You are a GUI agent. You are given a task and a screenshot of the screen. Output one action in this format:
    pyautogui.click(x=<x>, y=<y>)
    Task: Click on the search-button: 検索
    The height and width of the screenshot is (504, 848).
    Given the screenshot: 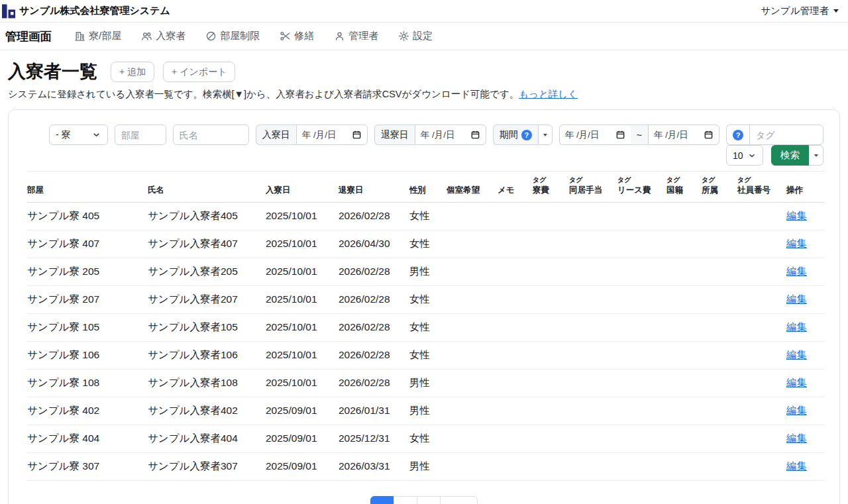 What is the action you would take?
    pyautogui.click(x=790, y=155)
    